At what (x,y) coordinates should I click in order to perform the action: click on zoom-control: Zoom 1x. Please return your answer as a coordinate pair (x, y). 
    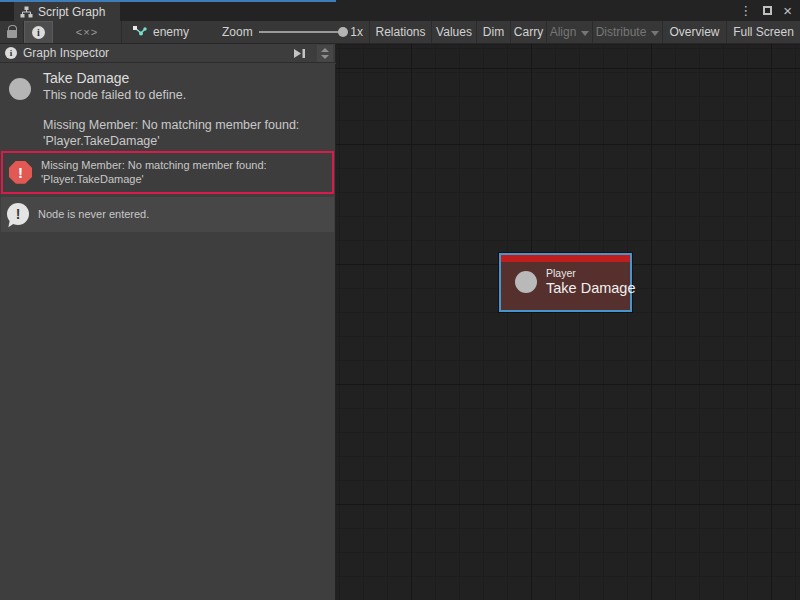
    Looking at the image, I should click on (296, 32).